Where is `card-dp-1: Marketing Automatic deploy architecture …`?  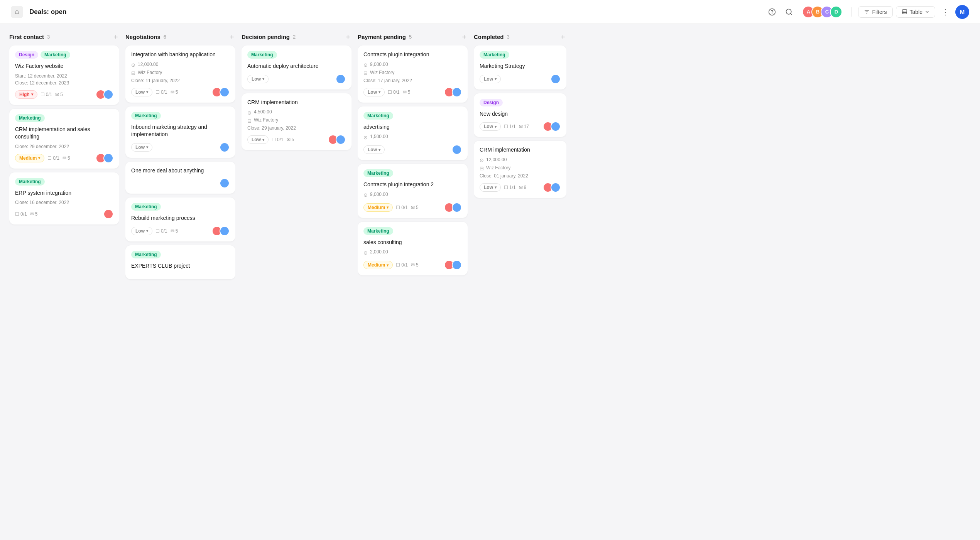
card-dp-1: Marketing Automatic deploy architecture … is located at coordinates (296, 68).